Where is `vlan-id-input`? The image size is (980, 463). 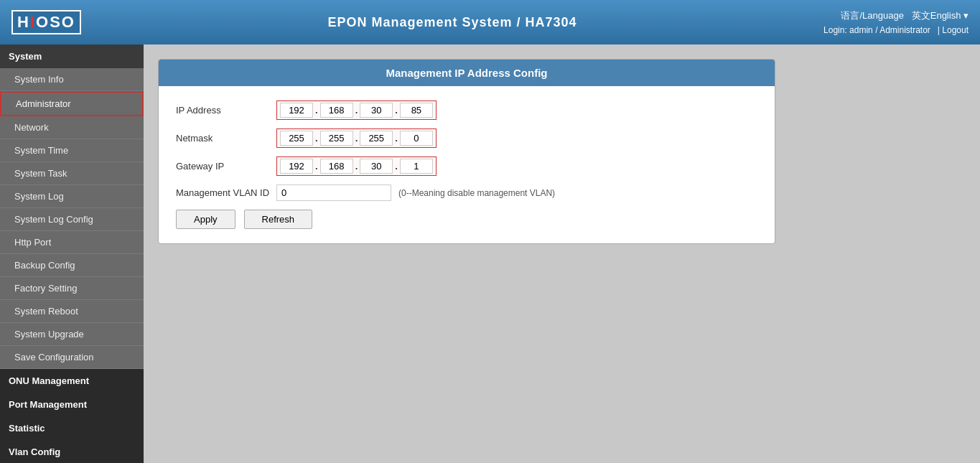
vlan-id-input is located at coordinates (334, 192).